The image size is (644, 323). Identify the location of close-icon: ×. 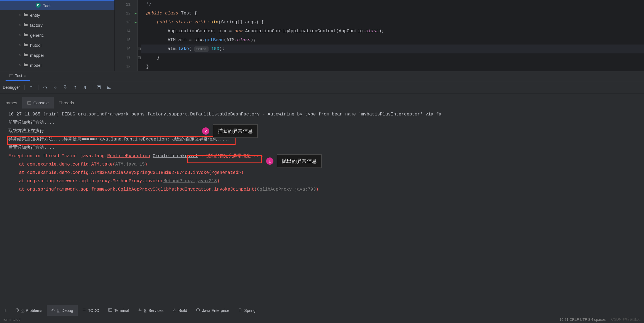
(25, 76).